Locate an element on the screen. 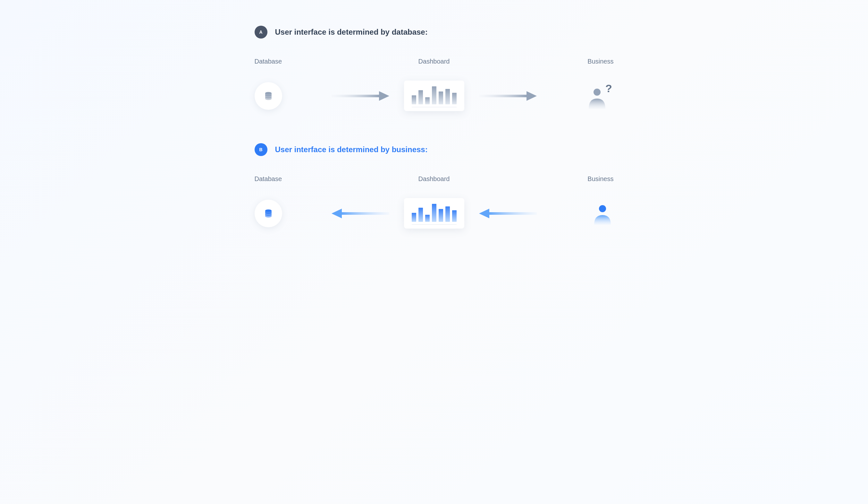 This screenshot has width=868, height=504. label-dashboard-a: Dashboard is located at coordinates (434, 61).